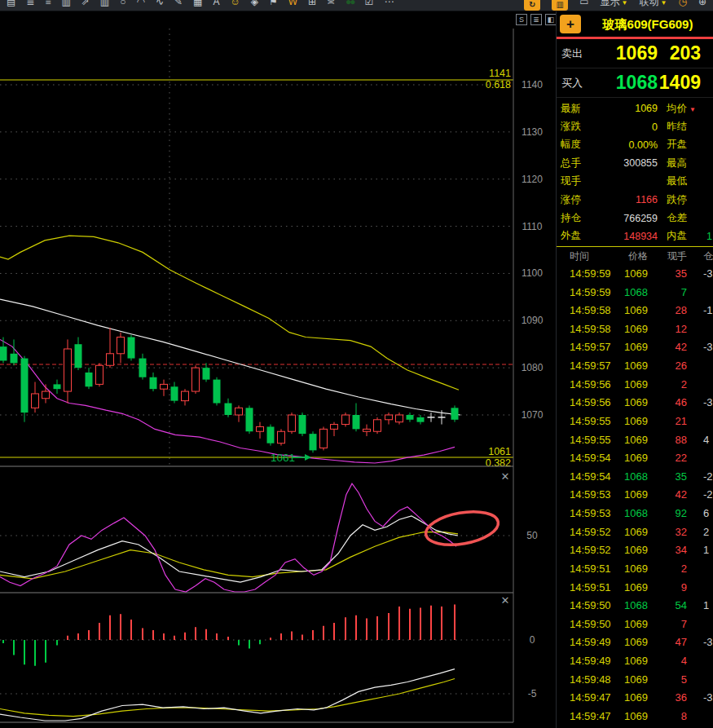 Image resolution: width=713 pixels, height=728 pixels. I want to click on info-label: 开盘, so click(672, 145).